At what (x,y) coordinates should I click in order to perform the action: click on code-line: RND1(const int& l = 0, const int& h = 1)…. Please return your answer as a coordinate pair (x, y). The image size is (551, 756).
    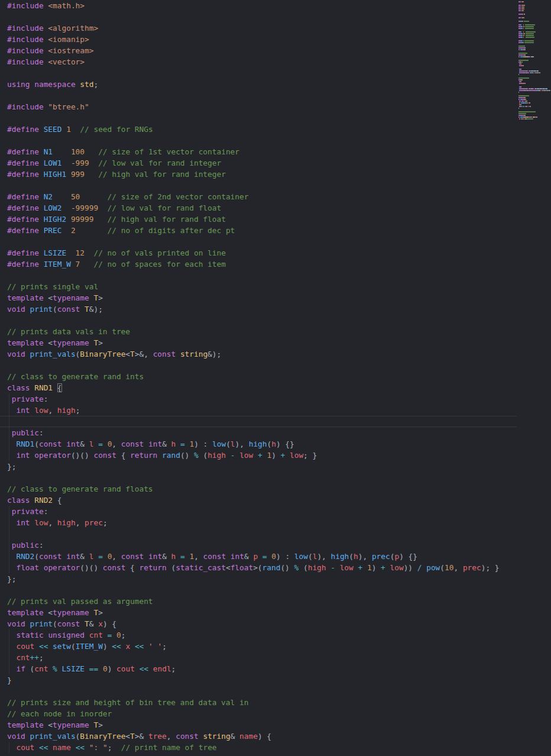
    Looking at the image, I should click on (262, 444).